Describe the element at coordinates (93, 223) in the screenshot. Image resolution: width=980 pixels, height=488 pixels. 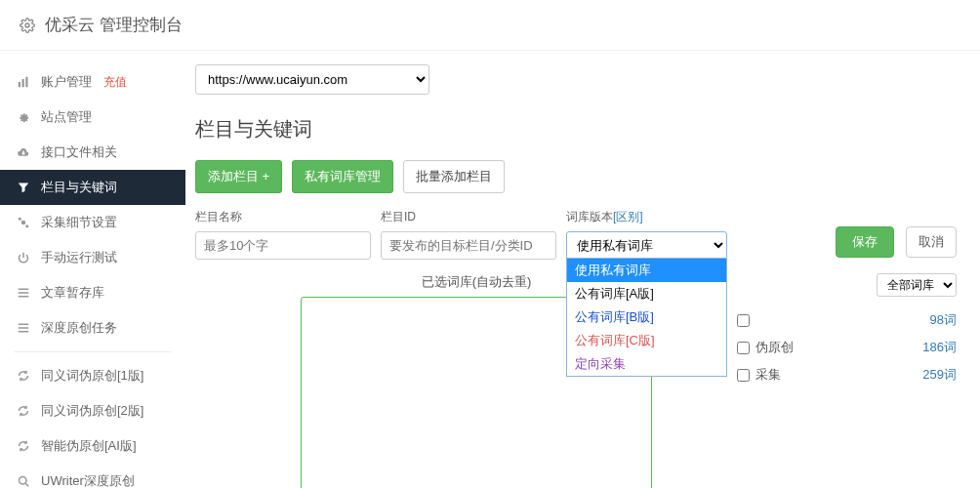
I see `sidebar-item-collect: 采集细节设置` at that location.